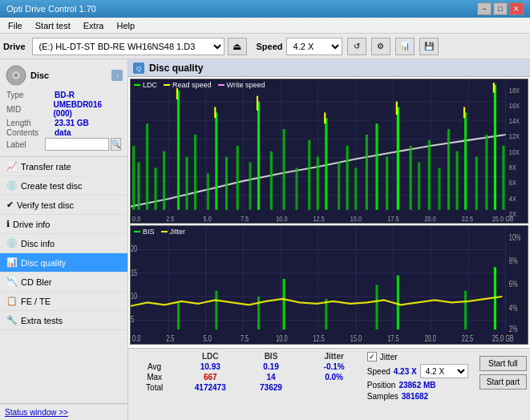 Image resolution: width=530 pixels, height=420 pixels. I want to click on maximize-button: □, so click(500, 9).